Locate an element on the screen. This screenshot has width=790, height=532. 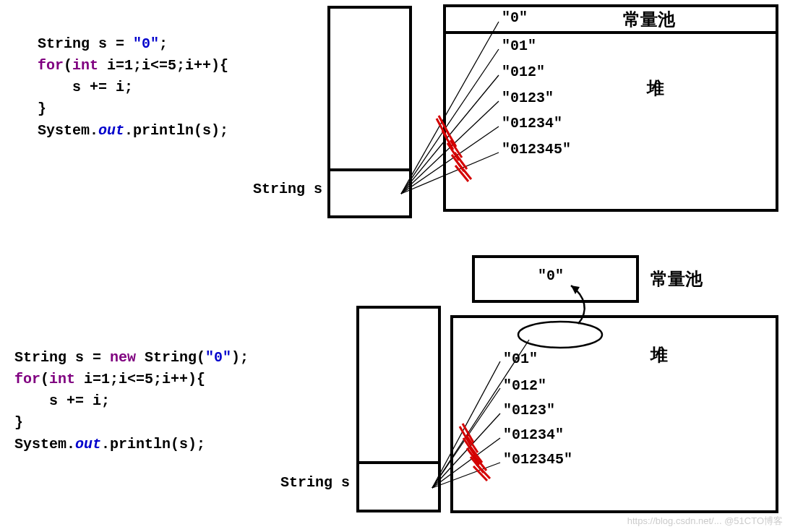
string-s-label-1: String s is located at coordinates (288, 189).